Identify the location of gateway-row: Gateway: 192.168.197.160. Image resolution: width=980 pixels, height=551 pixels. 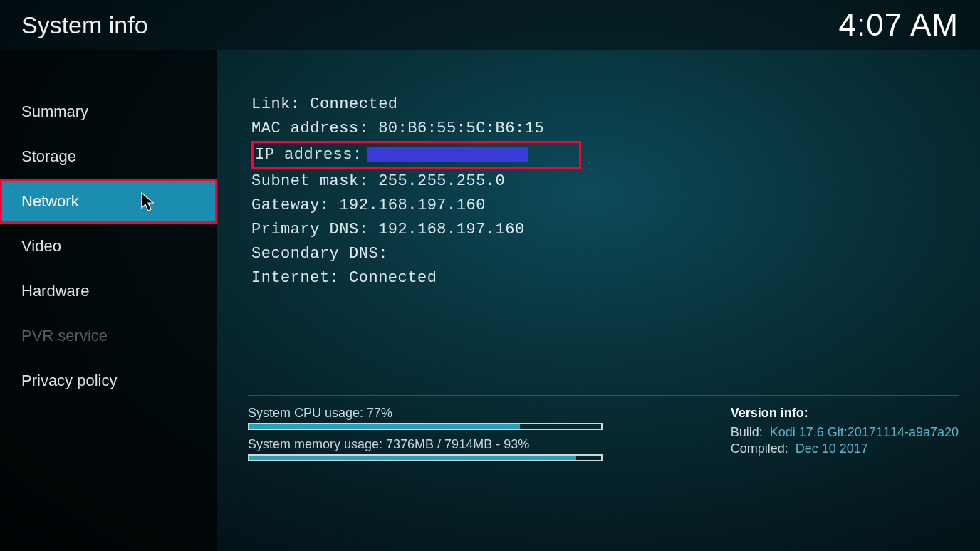
(615, 206).